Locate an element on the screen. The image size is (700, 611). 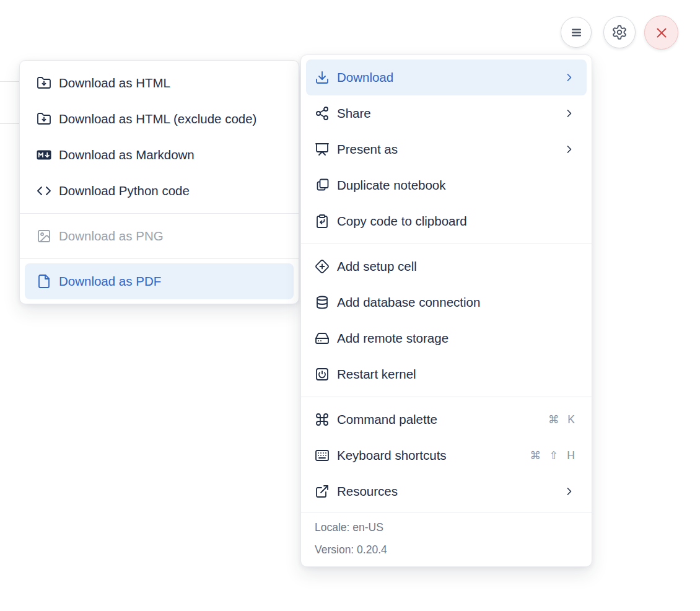
menu-item-label: Restart kernel is located at coordinates (456, 374).